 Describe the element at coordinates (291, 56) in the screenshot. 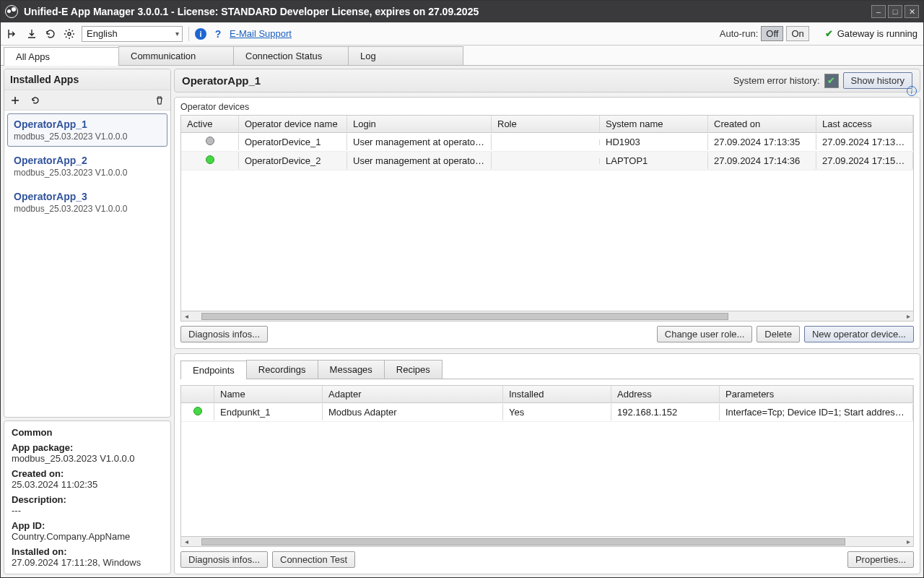

I see `tab-connection-status: Connection Status` at that location.